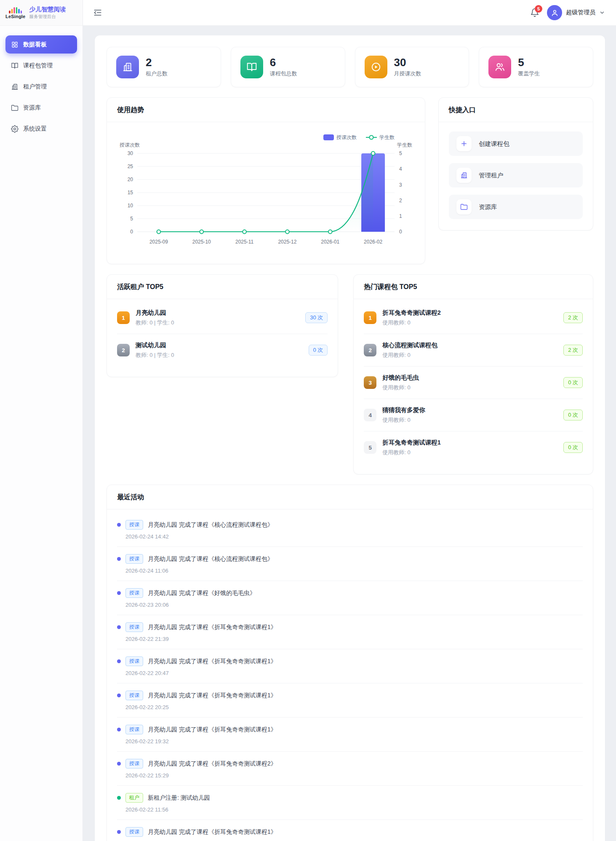 This screenshot has height=841, width=616. I want to click on chevron-down-icon, so click(602, 13).